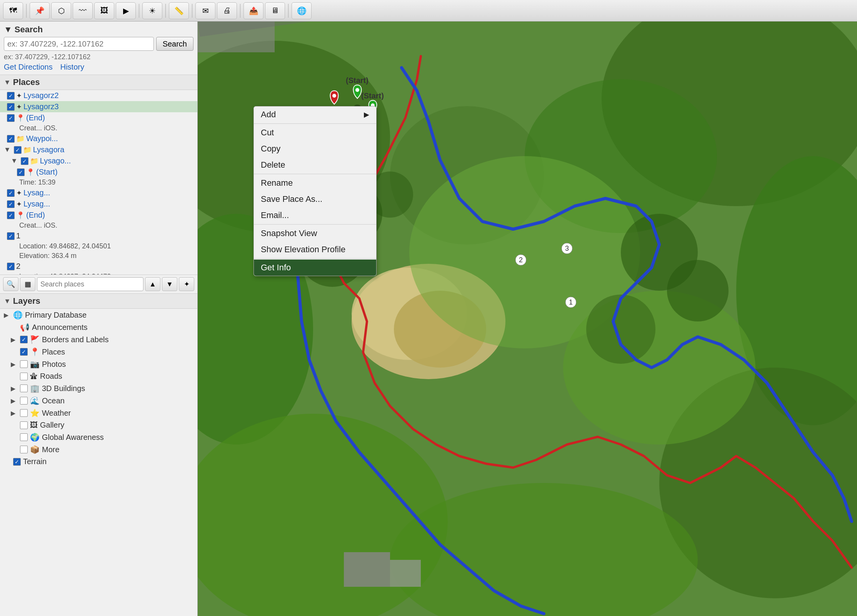 The width and height of the screenshot is (857, 616). Describe the element at coordinates (98, 425) in the screenshot. I see `list-item: 🖼 Gallery` at that location.